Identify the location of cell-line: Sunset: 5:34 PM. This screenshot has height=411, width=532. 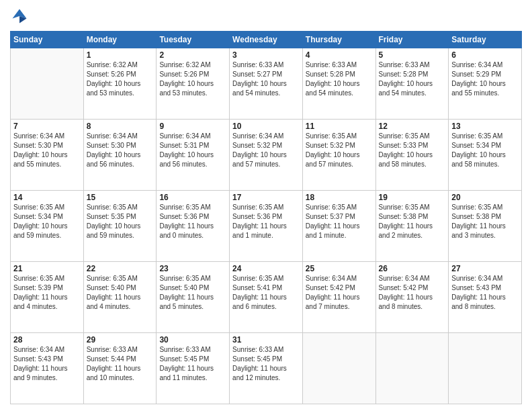
(485, 146).